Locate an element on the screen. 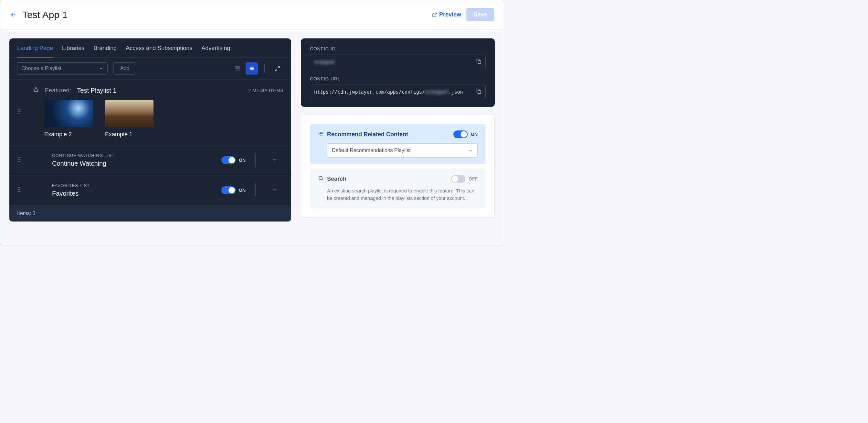 The image size is (868, 423). featured-title: Test Playlist 1 is located at coordinates (96, 91).